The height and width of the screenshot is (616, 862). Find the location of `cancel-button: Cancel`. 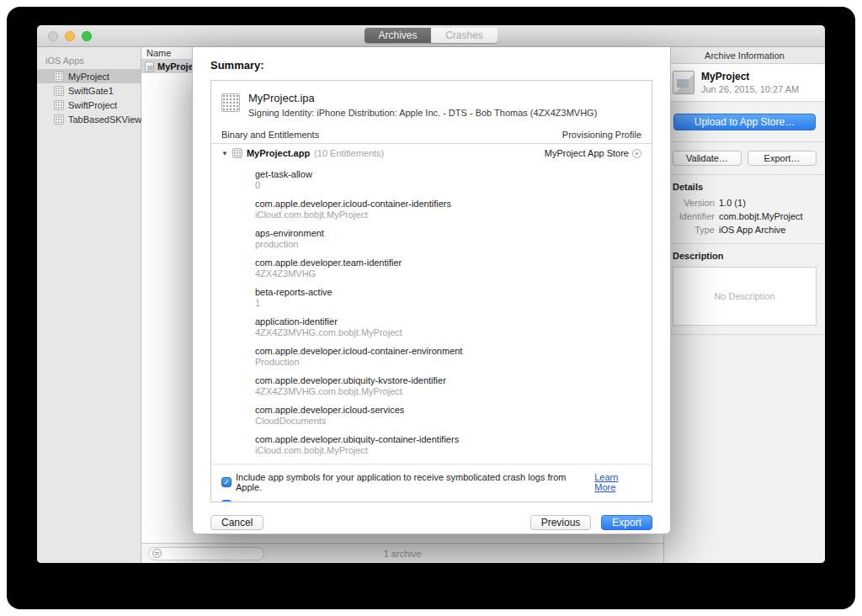

cancel-button: Cancel is located at coordinates (237, 523).